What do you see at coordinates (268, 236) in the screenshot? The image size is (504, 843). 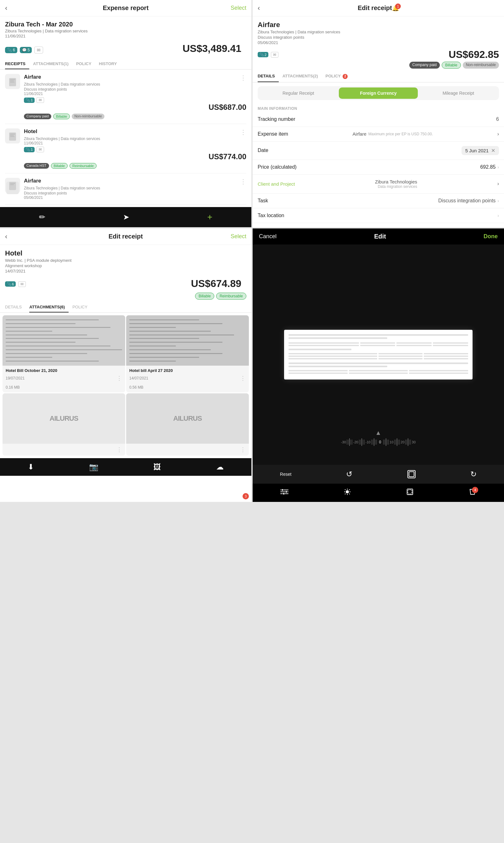 I see `cancel-button-p4: Cancel` at bounding box center [268, 236].